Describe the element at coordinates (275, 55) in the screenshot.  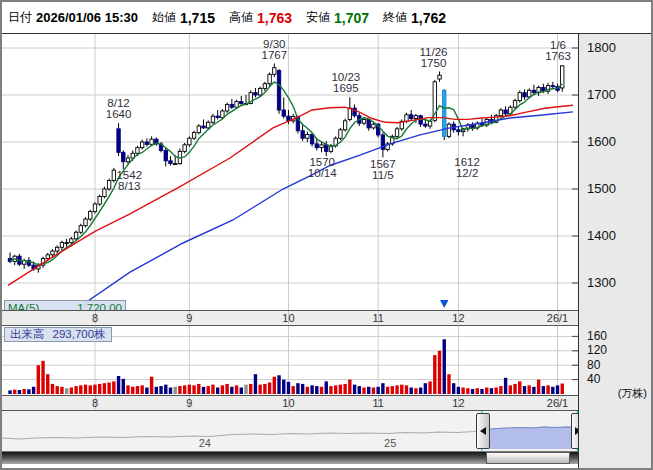
I see `price-annotation: 1767` at that location.